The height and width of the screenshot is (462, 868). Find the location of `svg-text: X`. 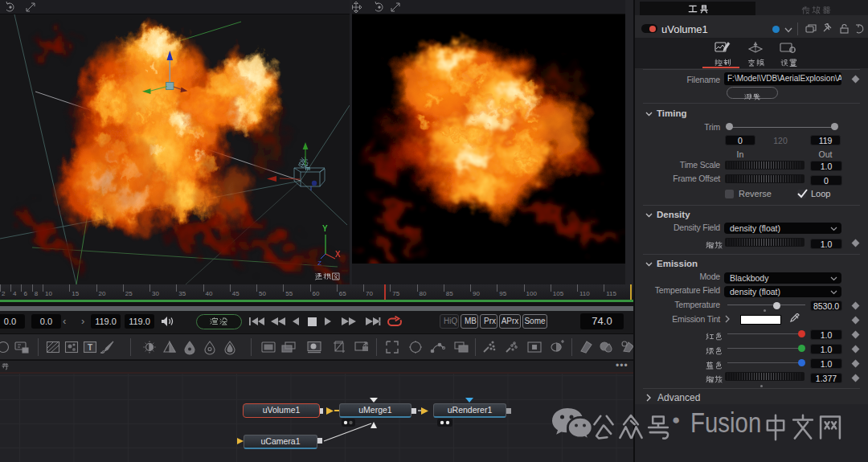

svg-text: X is located at coordinates (338, 254).